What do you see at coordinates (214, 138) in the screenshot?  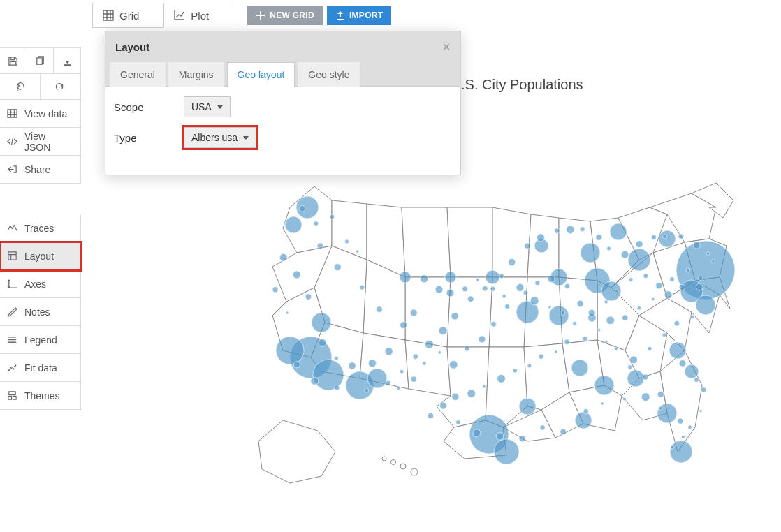 I see `type-value: Albers usa` at bounding box center [214, 138].